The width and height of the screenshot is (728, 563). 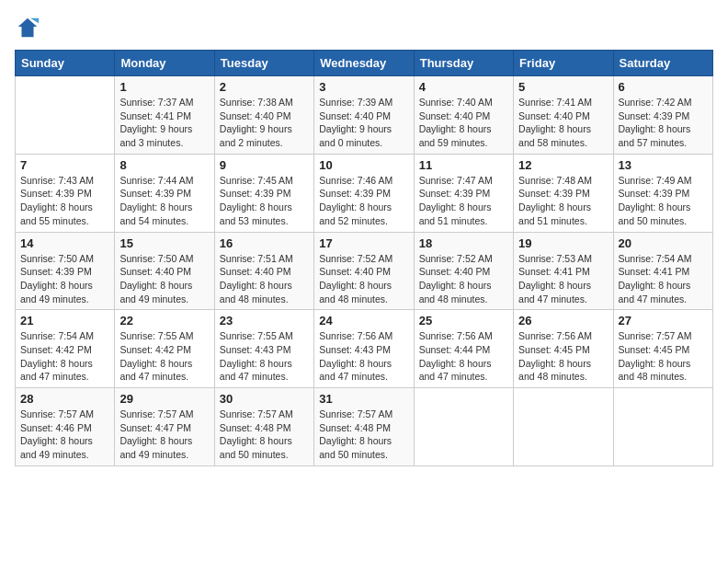 I want to click on day-cell: 24Sunrise: 7:56 AMSunset: 4:43 PMDayligh…, so click(x=364, y=350).